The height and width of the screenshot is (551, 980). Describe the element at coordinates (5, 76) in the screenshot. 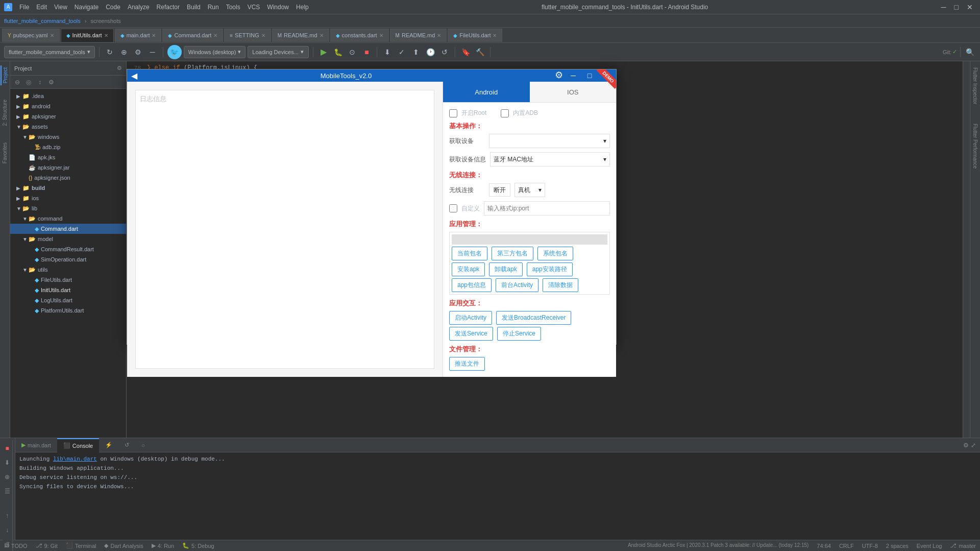

I see `project-panel-tab: Project` at that location.